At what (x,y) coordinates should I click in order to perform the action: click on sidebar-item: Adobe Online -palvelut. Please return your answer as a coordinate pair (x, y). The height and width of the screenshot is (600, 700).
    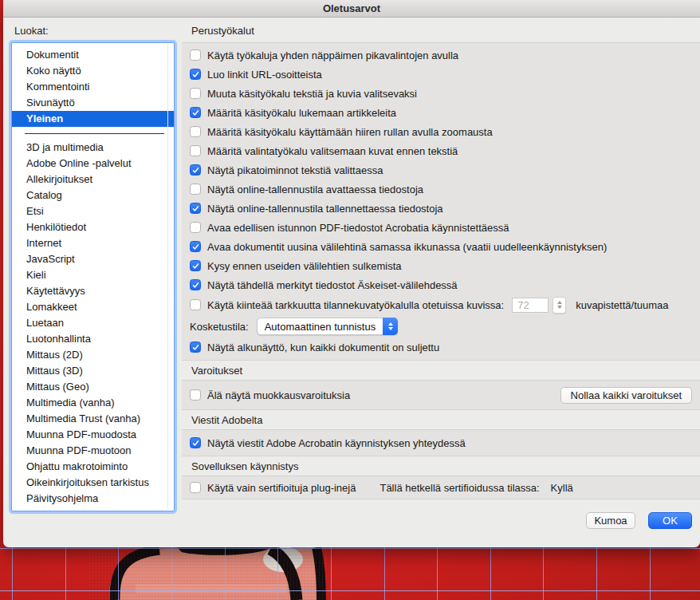
    Looking at the image, I should click on (92, 164).